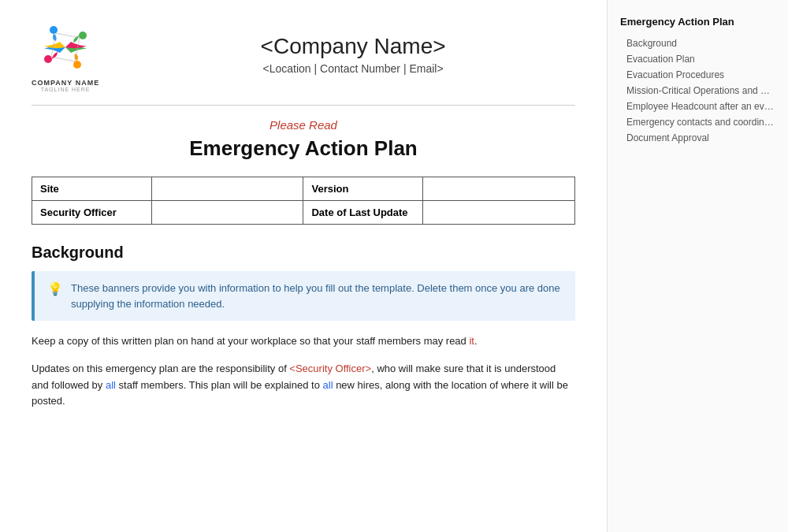 This screenshot has width=788, height=532. I want to click on bulb-icon: 💡, so click(55, 288).